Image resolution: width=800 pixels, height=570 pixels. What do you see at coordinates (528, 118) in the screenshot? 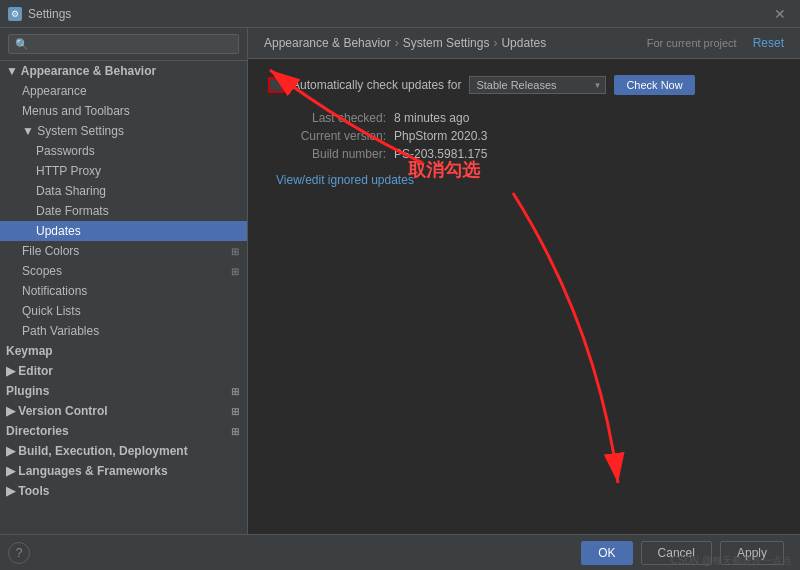
I see `last-checked-row: Last checked: 8 minutes ago` at bounding box center [528, 118].